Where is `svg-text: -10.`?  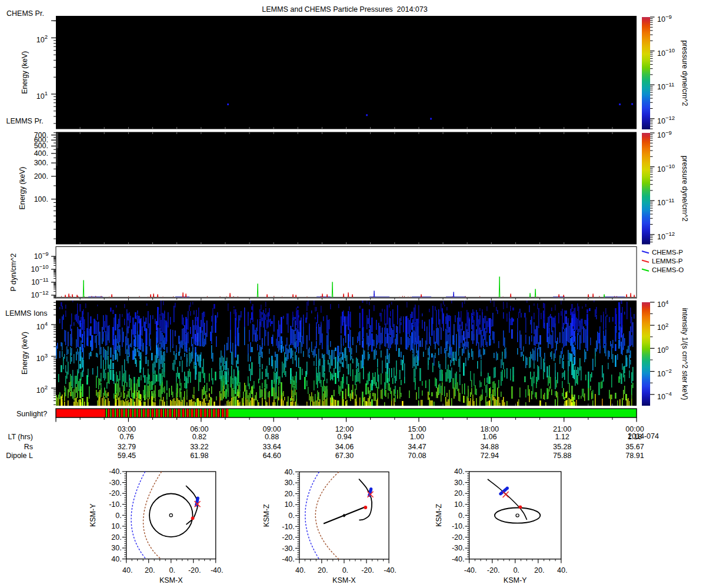
svg-text: -10. is located at coordinates (115, 505).